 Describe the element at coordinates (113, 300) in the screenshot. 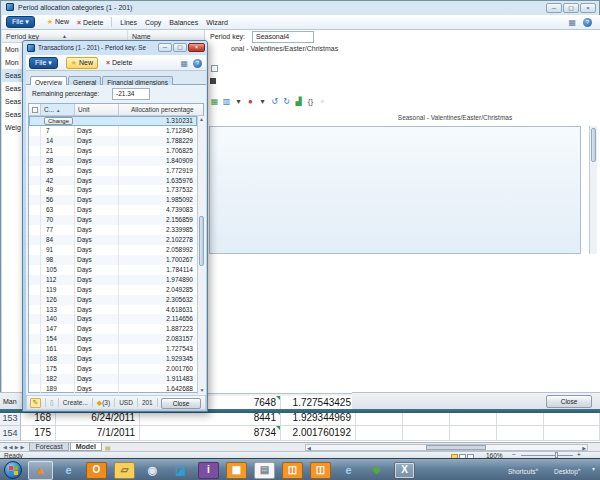

I see `transaction-row: Change126 Days 2.305632` at that location.